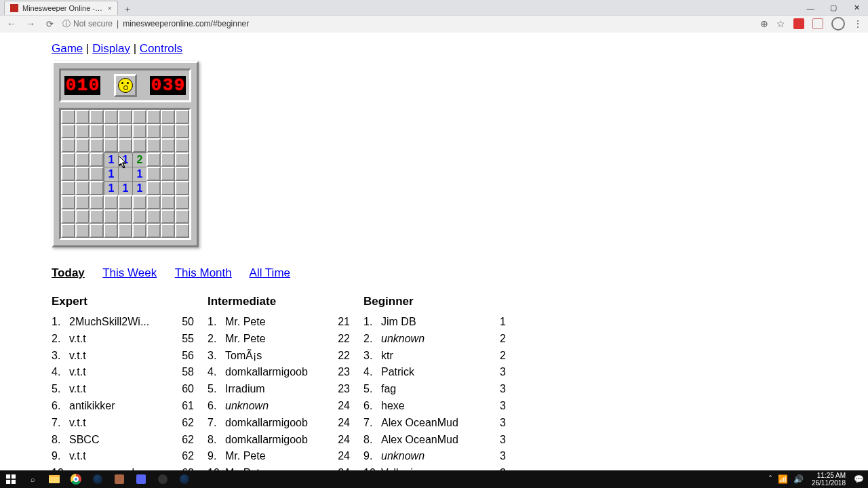 The image size is (868, 488). Describe the element at coordinates (140, 145) in the screenshot. I see `cell-r2-c5` at that location.